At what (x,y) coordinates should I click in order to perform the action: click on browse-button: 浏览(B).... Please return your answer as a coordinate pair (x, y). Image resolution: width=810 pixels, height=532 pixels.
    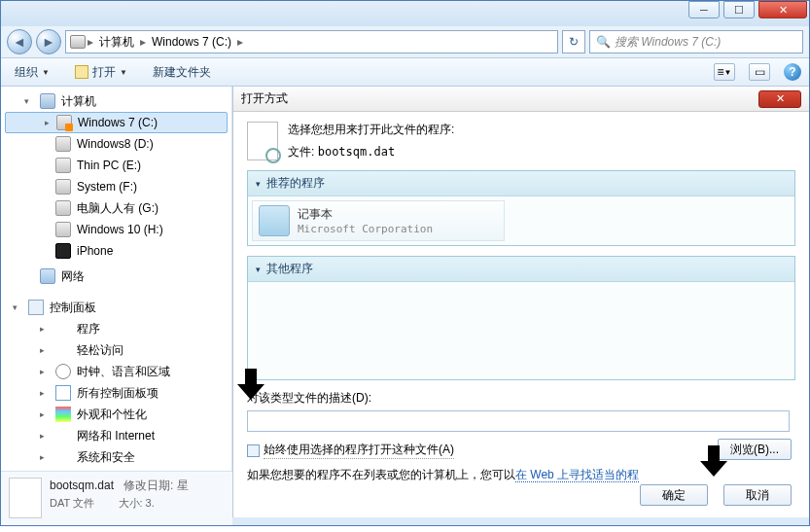
    Looking at the image, I should click on (755, 449).